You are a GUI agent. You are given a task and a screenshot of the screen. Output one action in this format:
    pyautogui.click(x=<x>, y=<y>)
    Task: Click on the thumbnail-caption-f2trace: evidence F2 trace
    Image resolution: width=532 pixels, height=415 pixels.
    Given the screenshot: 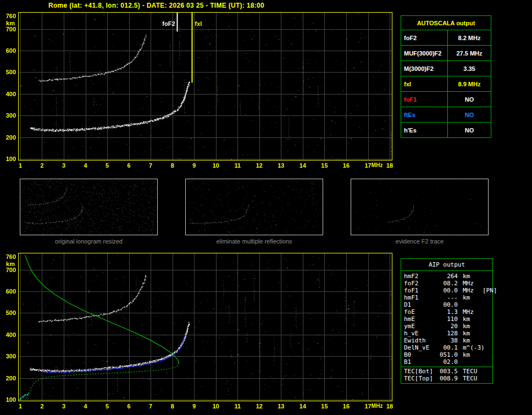 What is the action you would take?
    pyautogui.click(x=420, y=241)
    